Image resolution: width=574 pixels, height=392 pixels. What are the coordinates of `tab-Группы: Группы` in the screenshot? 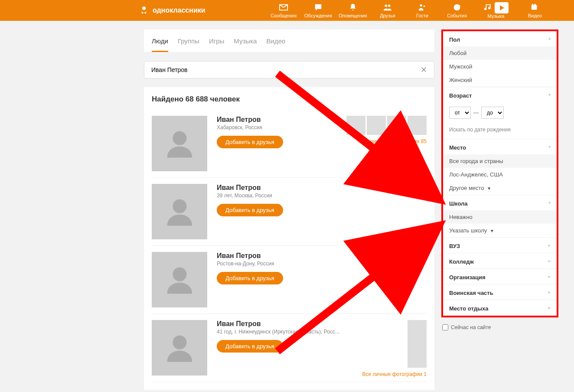 It's located at (189, 41).